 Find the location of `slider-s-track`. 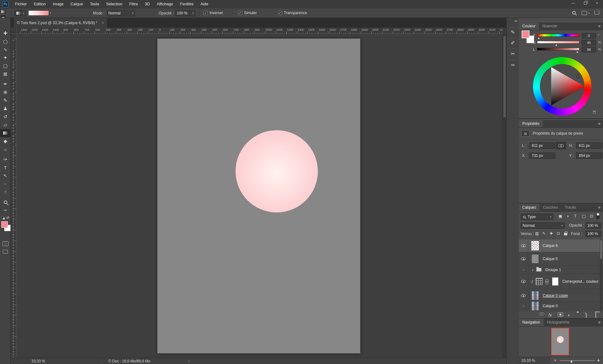

slider-s-track is located at coordinates (558, 42).